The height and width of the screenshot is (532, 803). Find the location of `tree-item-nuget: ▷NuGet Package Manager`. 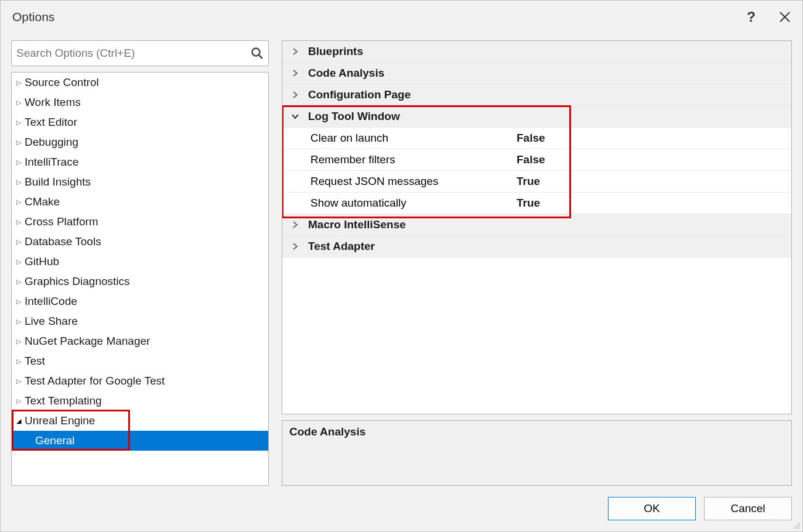

tree-item-nuget: ▷NuGet Package Manager is located at coordinates (140, 341).